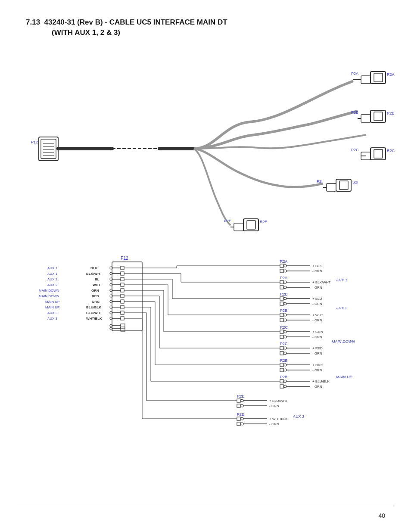  What do you see at coordinates (321, 283) in the screenshot?
I see `svg-text: + BLK/WHT` at bounding box center [321, 283].